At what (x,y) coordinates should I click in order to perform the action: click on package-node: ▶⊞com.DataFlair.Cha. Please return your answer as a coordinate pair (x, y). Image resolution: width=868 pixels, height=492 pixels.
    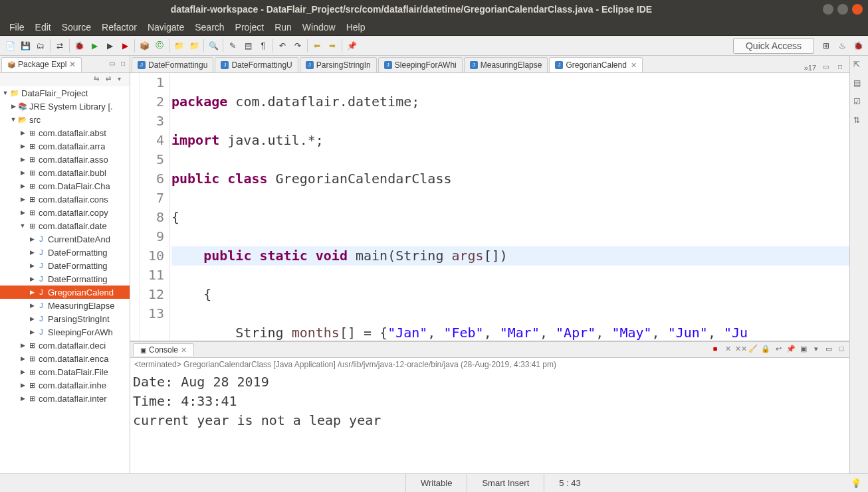
    Looking at the image, I should click on (65, 186).